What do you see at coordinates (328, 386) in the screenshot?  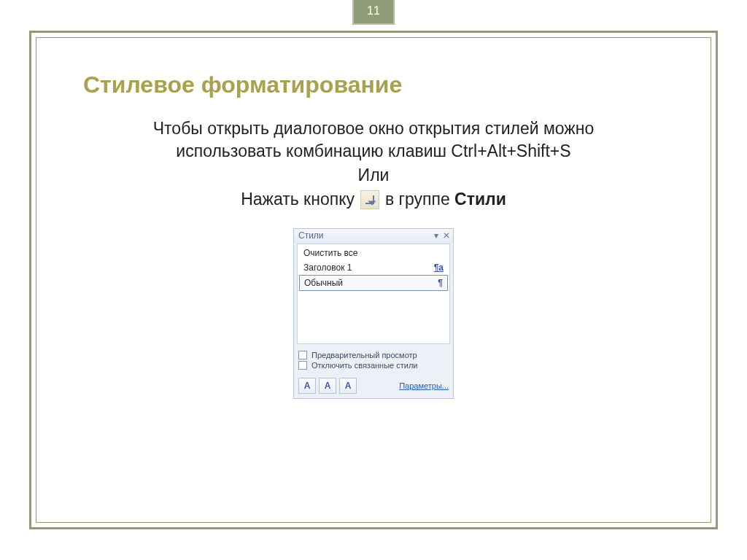 I see `styles-footer-buttons: A A A` at bounding box center [328, 386].